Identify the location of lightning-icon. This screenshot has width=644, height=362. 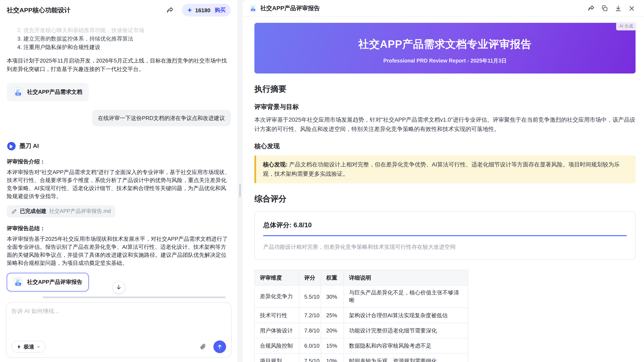
(19, 347).